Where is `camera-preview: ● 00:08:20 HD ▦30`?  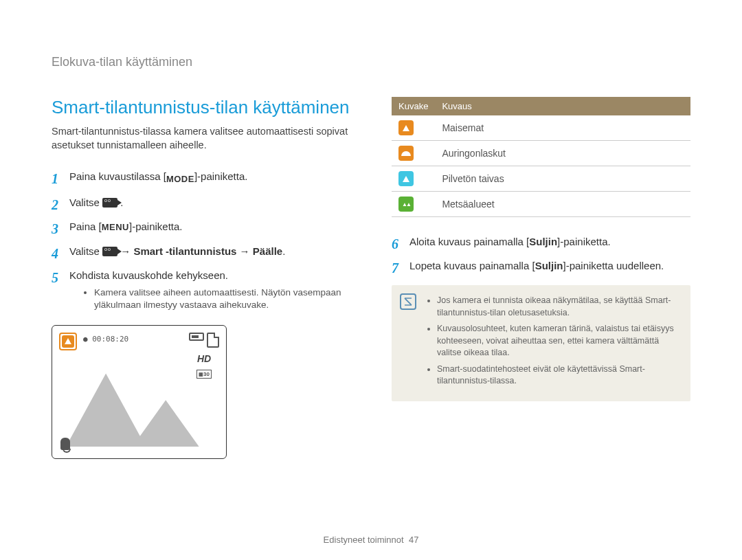
camera-preview: ● 00:08:20 HD ▦30 is located at coordinates (139, 392).